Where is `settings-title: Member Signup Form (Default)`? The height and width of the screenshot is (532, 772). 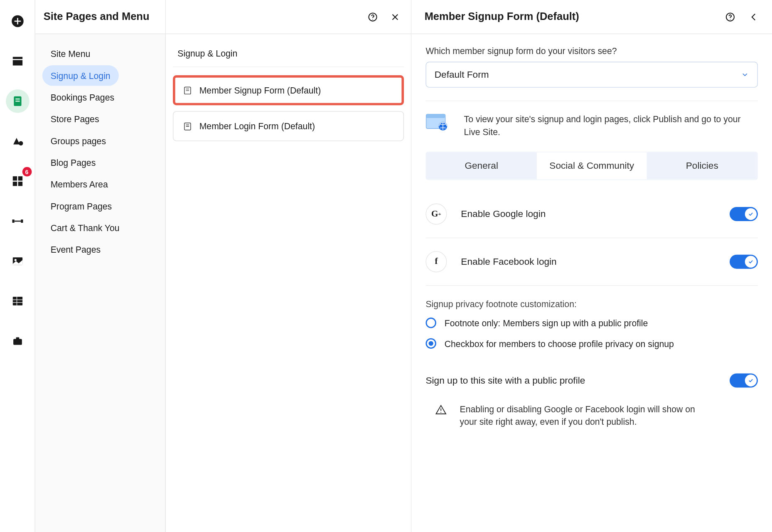 settings-title: Member Signup Form (Default) is located at coordinates (502, 17).